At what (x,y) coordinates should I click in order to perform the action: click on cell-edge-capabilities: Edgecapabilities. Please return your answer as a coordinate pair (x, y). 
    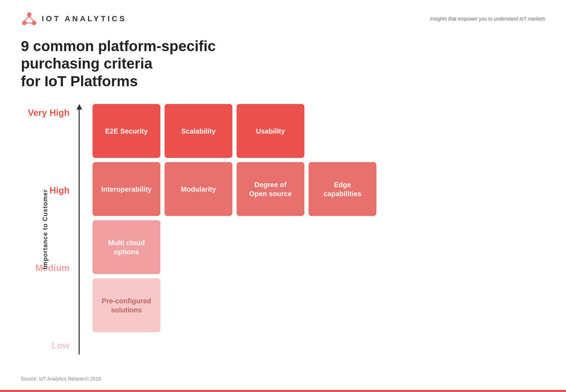
    Looking at the image, I should click on (342, 189).